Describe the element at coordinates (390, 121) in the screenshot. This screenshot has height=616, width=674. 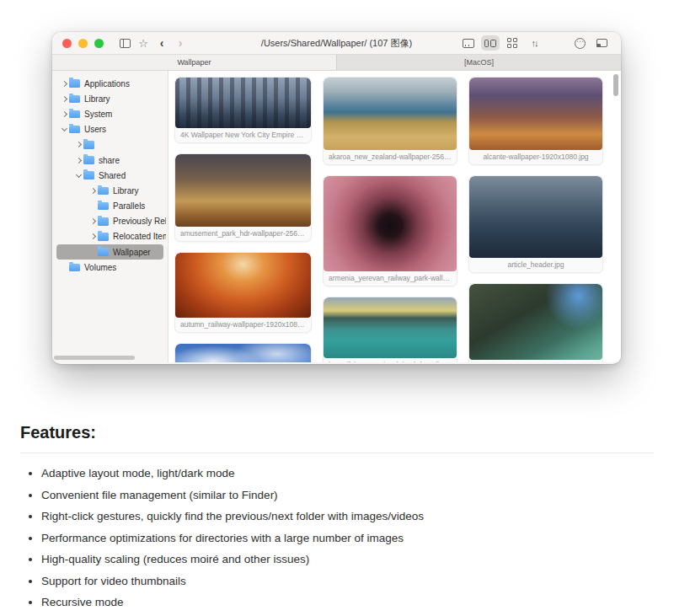
I see `image-card: akaroa_new_zealand-wallpaper-2560x14…` at that location.